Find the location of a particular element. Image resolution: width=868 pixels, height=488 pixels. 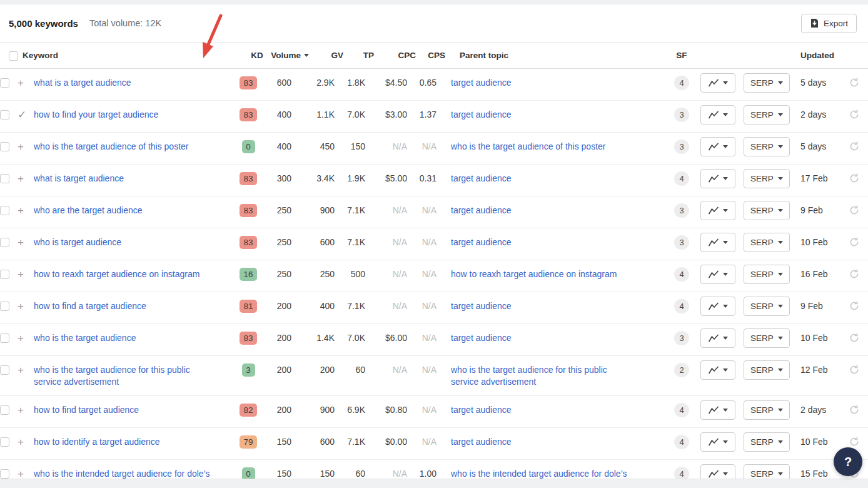

sf-badge: 4 is located at coordinates (682, 274).